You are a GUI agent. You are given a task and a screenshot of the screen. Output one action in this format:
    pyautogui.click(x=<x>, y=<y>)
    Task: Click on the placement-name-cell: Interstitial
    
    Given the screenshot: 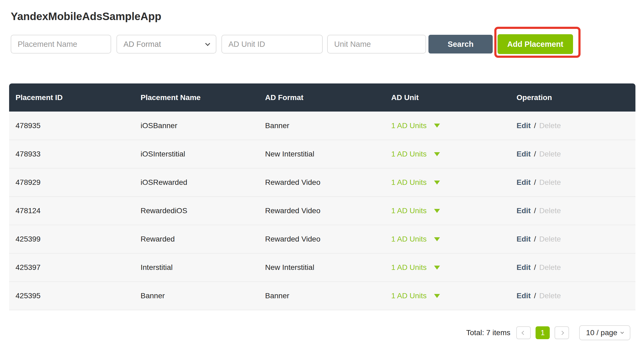 What is the action you would take?
    pyautogui.click(x=197, y=267)
    